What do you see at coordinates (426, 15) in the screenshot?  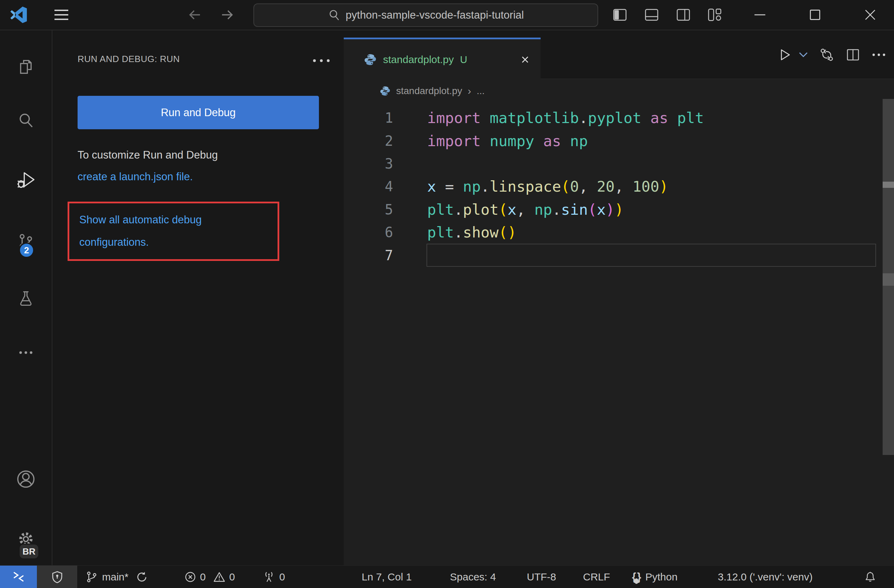 I see `command-center-search: python-sample-vscode-fastapi-tutorial` at bounding box center [426, 15].